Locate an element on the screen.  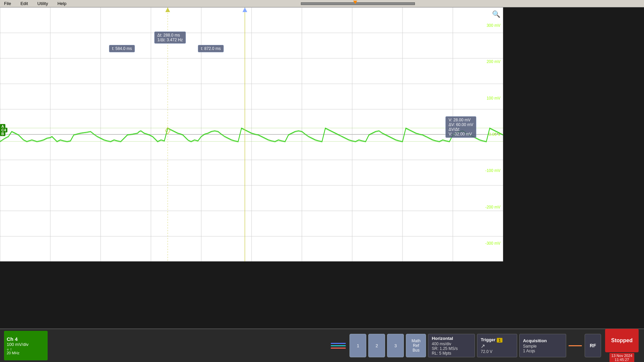
horizontal-sr: SR: 1.25 MS/s is located at coordinates (451, 349).